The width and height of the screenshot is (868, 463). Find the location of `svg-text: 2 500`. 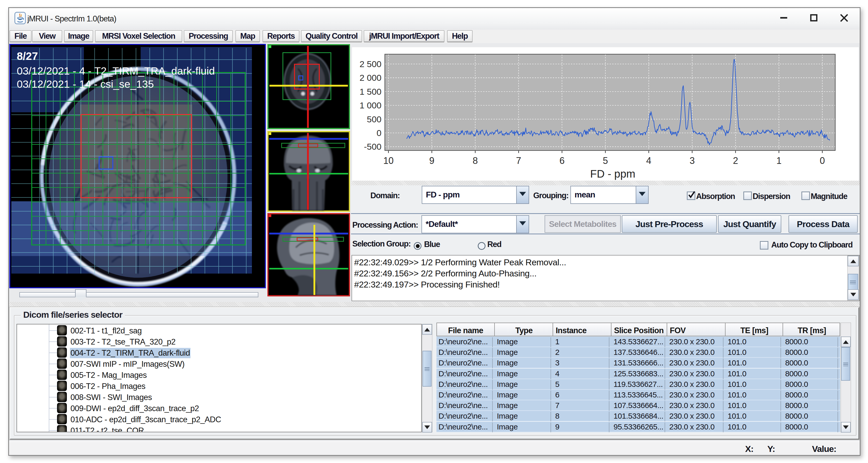

svg-text: 2 500 is located at coordinates (371, 64).